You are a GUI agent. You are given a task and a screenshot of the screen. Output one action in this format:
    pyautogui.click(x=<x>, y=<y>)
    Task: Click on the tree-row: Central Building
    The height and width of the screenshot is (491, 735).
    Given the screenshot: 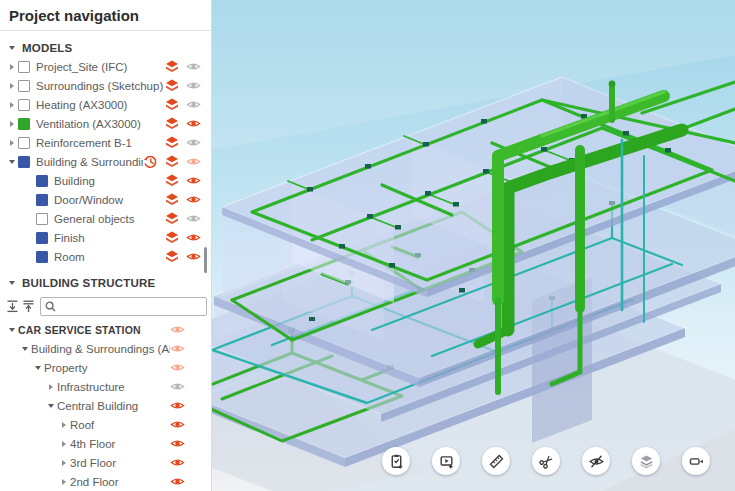 What is the action you would take?
    pyautogui.click(x=106, y=406)
    